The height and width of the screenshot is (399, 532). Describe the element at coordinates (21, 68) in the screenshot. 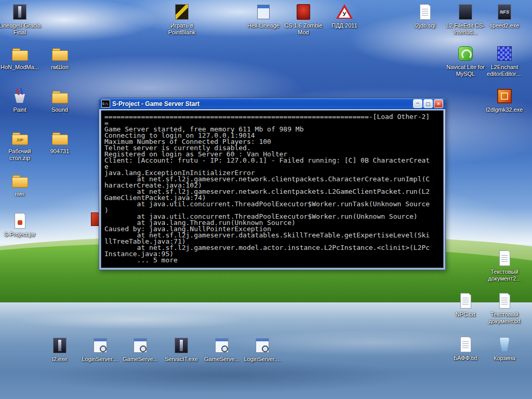

I see `icon-label: HoN_ModMa...` at that location.